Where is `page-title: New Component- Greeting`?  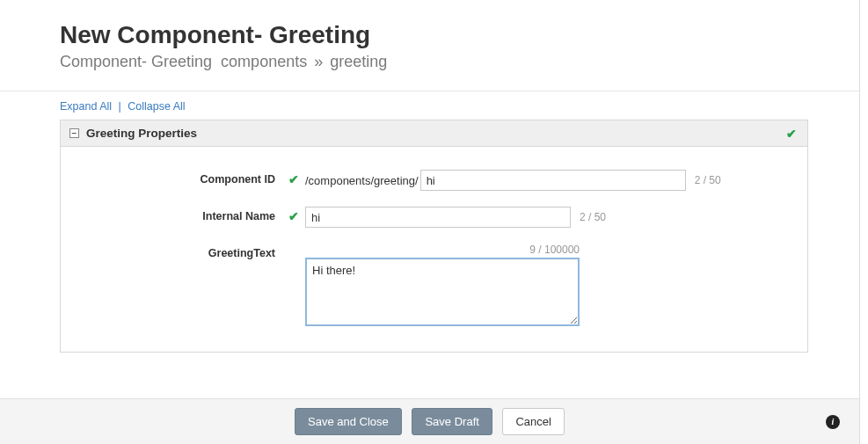 page-title: New Component- Greeting is located at coordinates (464, 35).